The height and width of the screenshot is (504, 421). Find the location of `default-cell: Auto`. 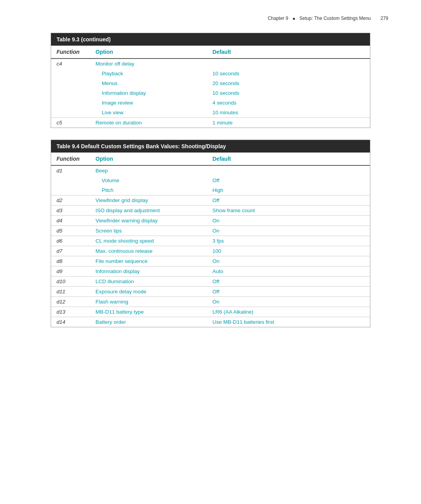

default-cell: Auto is located at coordinates (288, 272).